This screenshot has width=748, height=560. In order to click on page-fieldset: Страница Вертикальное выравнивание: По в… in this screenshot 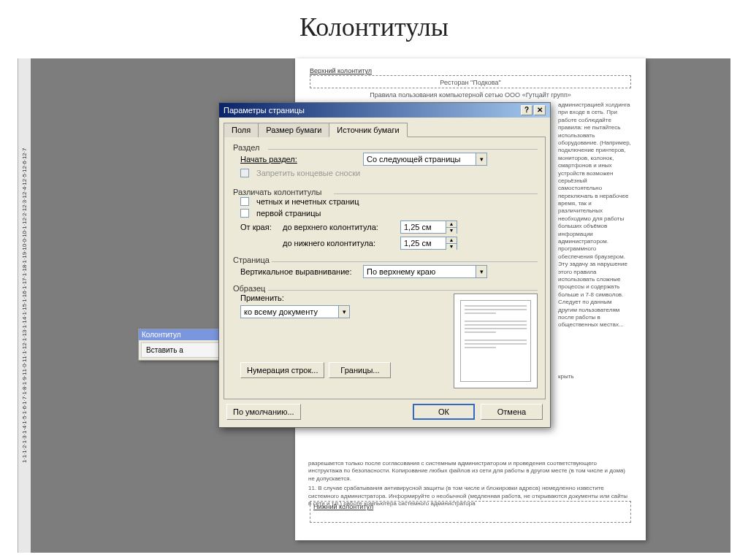, I will do `click(384, 267)`.